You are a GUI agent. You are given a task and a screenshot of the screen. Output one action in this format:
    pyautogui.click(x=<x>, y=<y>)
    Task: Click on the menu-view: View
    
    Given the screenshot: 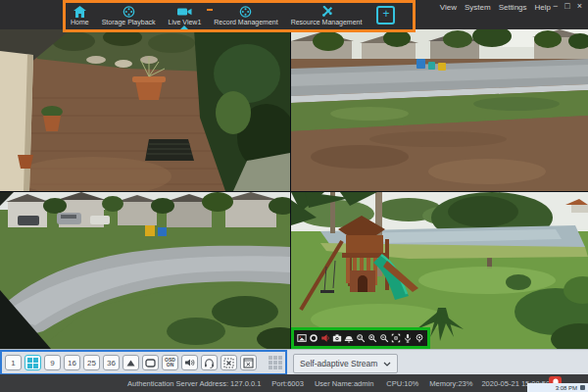 What is the action you would take?
    pyautogui.click(x=449, y=8)
    